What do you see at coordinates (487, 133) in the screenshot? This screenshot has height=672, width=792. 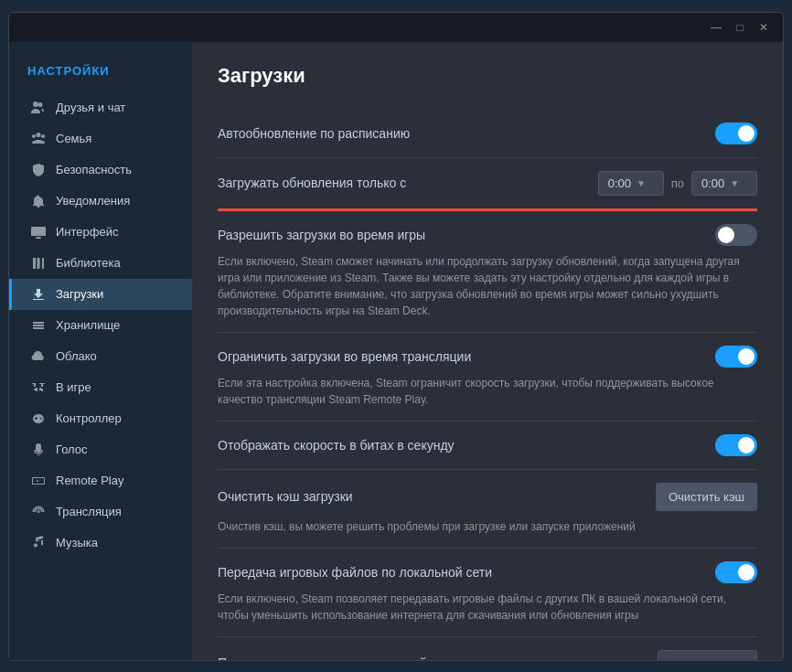 I see `autoupdate-row: Автообновление по расписанию` at bounding box center [487, 133].